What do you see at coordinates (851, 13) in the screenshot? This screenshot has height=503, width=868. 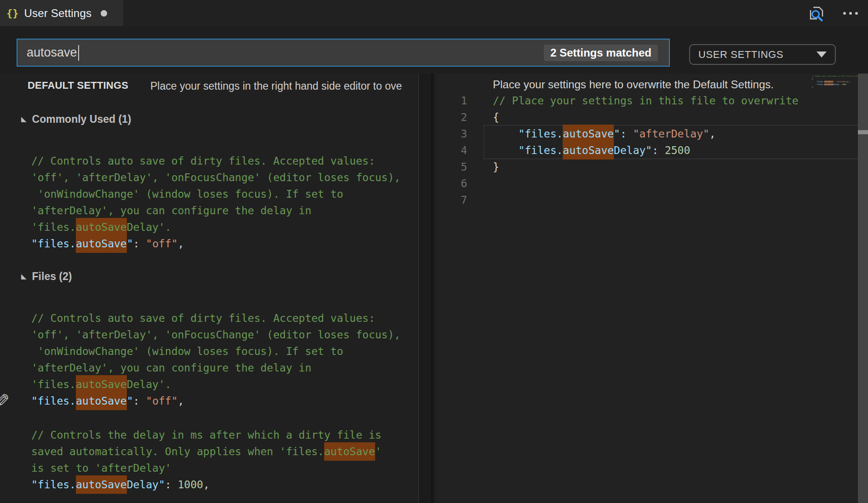 I see `more-actions-icon` at bounding box center [851, 13].